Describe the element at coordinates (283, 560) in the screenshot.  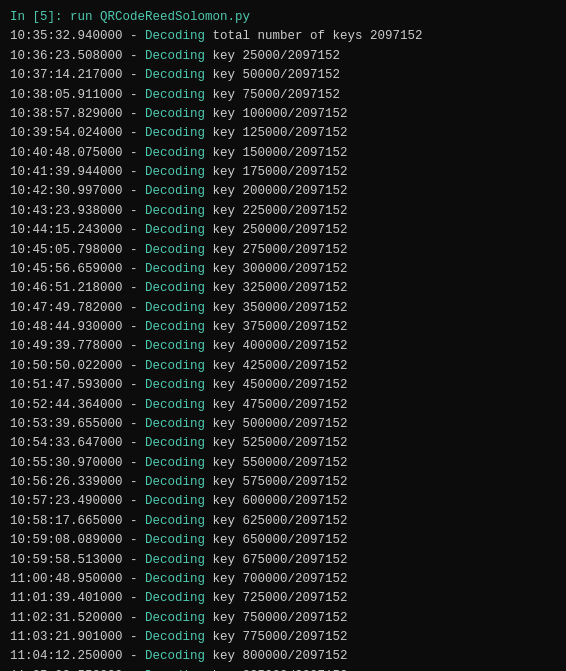
I see `log-line: 10:59:58.513000 - Decoding key 675000/20…` at that location.